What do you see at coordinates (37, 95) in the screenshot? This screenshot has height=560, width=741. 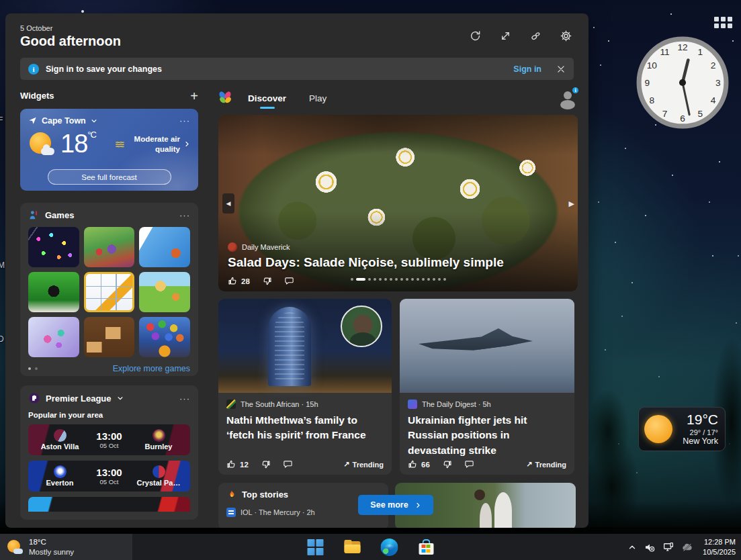 I see `widgets-section-title: Widgets` at bounding box center [37, 95].